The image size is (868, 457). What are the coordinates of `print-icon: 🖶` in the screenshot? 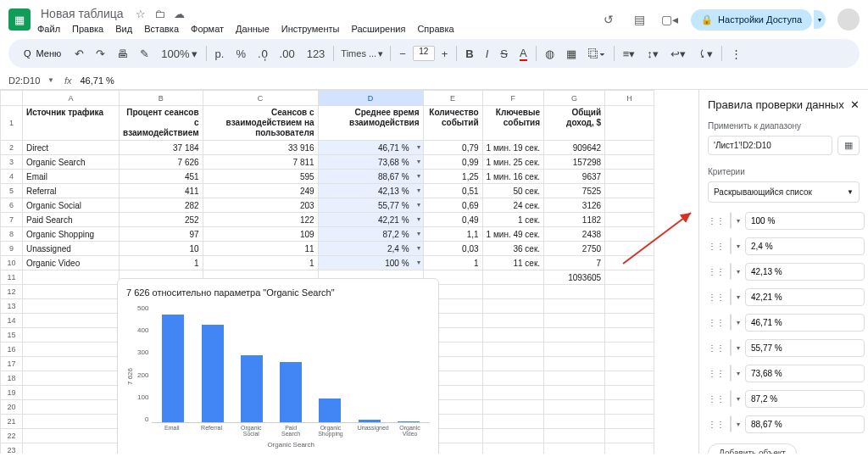 It's located at (122, 54).